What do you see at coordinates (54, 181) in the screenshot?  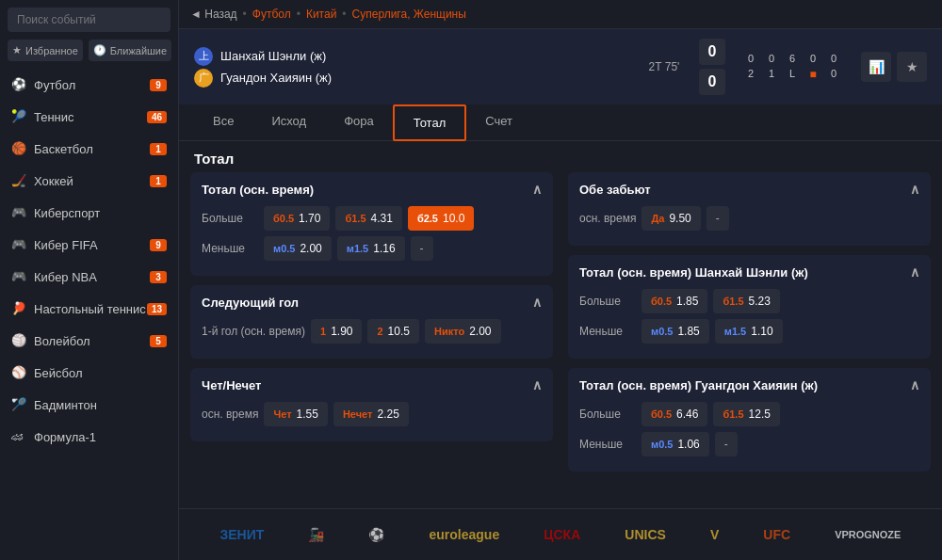 I see `sidebar-label-hockey: Хоккей` at bounding box center [54, 181].